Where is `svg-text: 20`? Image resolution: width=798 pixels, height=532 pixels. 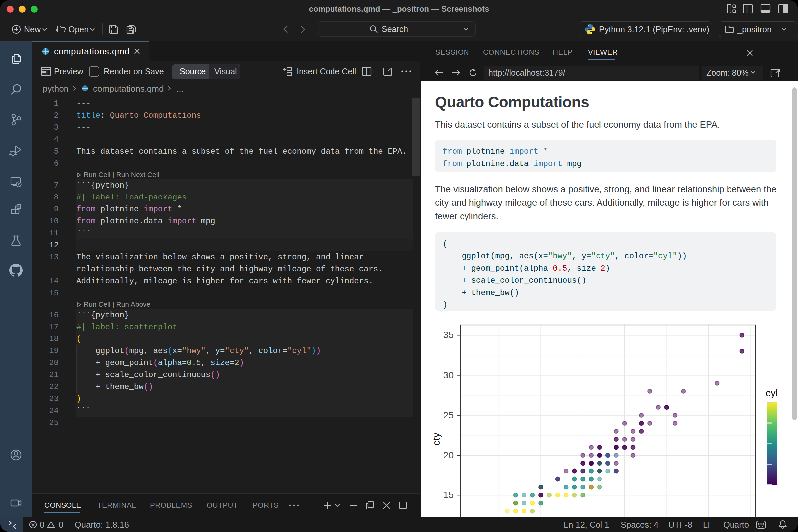 svg-text: 20 is located at coordinates (449, 455).